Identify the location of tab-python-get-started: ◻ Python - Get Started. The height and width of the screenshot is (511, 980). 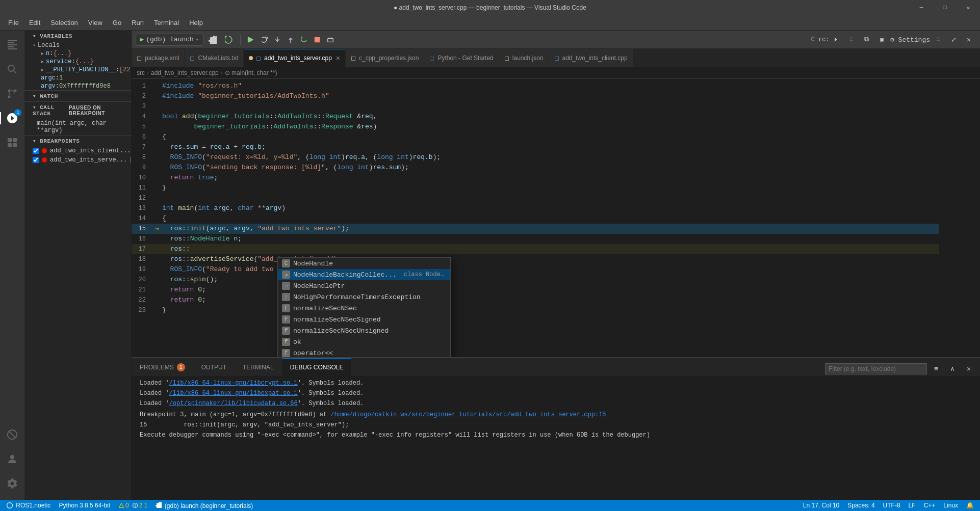
(461, 58).